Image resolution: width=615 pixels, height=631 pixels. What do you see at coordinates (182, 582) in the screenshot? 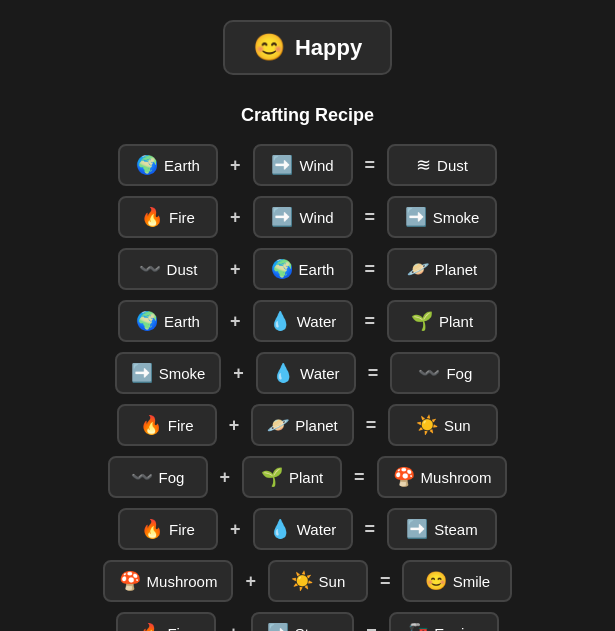
I see `ingredient-1-label: Mushroom` at bounding box center [182, 582].